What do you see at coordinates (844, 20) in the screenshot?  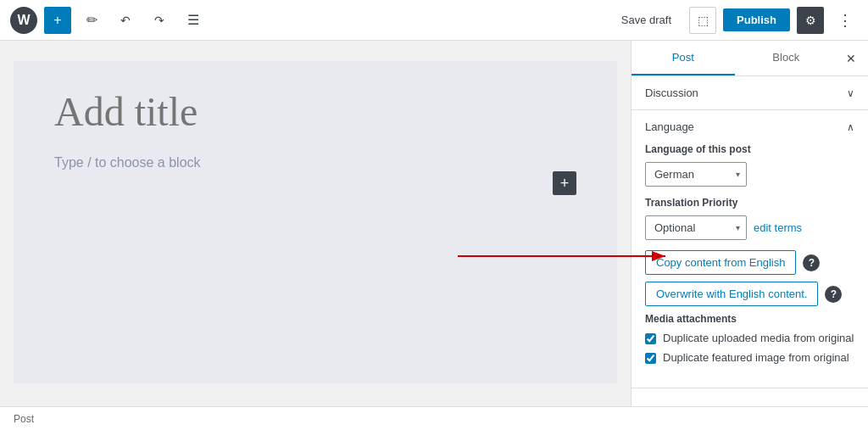 I see `more-icon: ⋮` at bounding box center [844, 20].